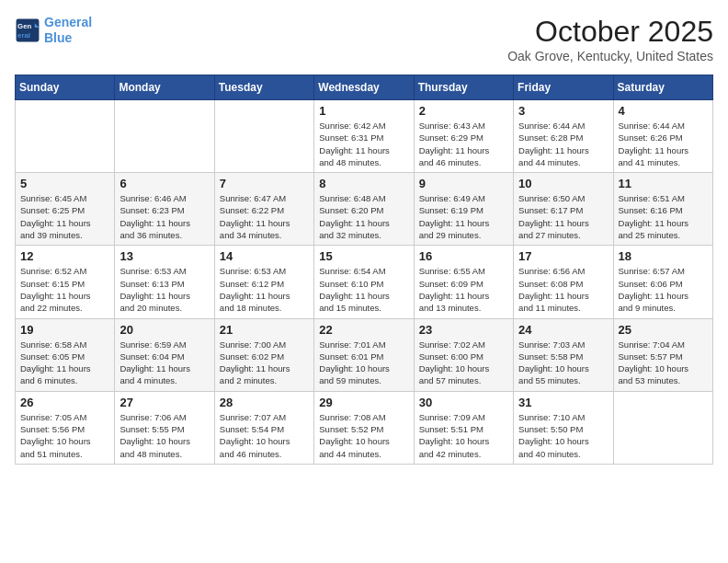 The image size is (728, 563). Describe the element at coordinates (463, 217) in the screenshot. I see `day-info: Sunrise: 6:49 AM Sunset: 6:19 PM Dayligh…` at that location.